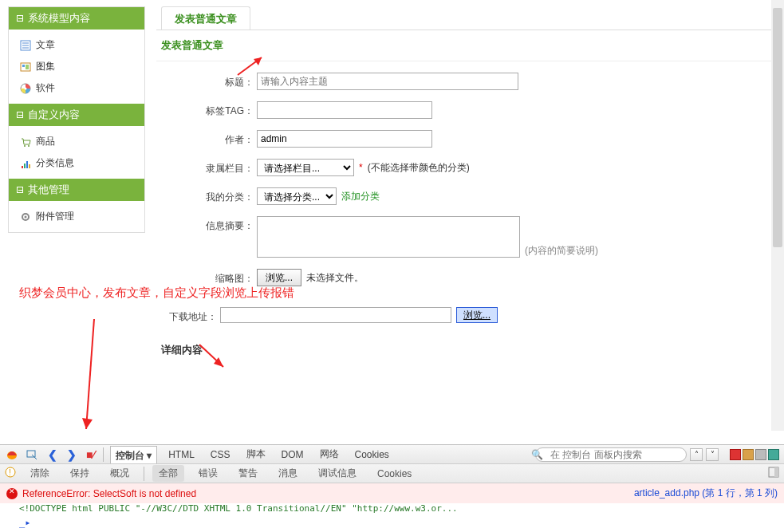  Describe the element at coordinates (388, 237) in the screenshot. I see `textarea-summary` at that location.